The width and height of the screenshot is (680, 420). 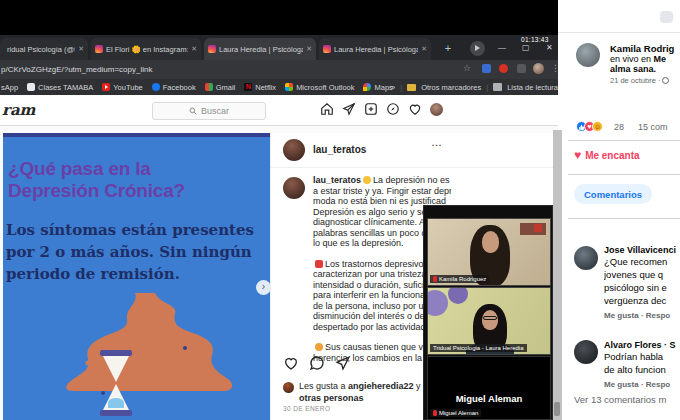 I want to click on new-tab-button: +, so click(x=448, y=48).